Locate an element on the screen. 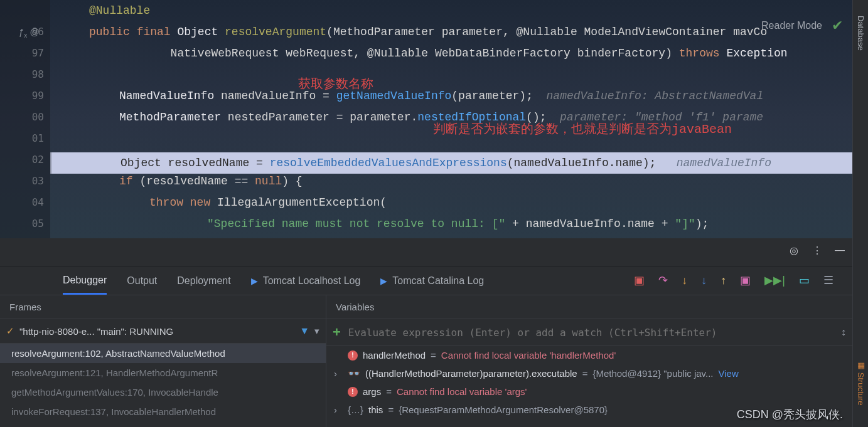  reader-mode-label: Reader Mode is located at coordinates (792, 26).